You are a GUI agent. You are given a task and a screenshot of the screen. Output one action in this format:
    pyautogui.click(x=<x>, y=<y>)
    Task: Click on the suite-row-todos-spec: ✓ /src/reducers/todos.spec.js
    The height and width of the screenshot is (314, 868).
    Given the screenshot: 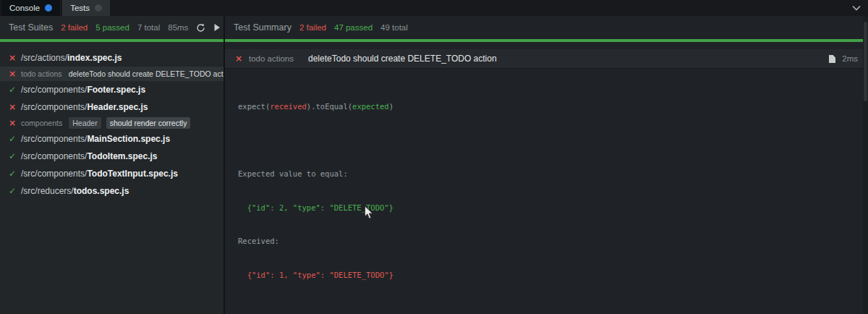 What is the action you would take?
    pyautogui.click(x=111, y=191)
    